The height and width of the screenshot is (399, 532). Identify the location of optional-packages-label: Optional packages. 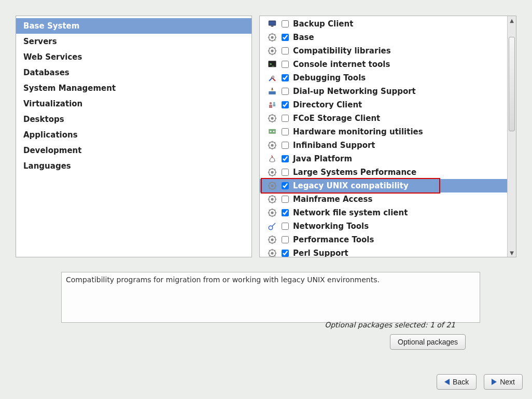
(428, 342).